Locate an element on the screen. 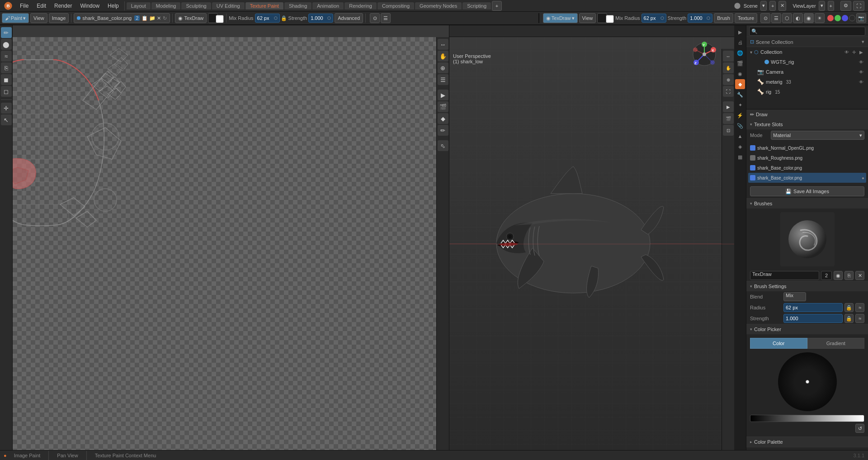 The image size is (868, 460). uv-tool-r8: ✏ is located at coordinates (443, 130).